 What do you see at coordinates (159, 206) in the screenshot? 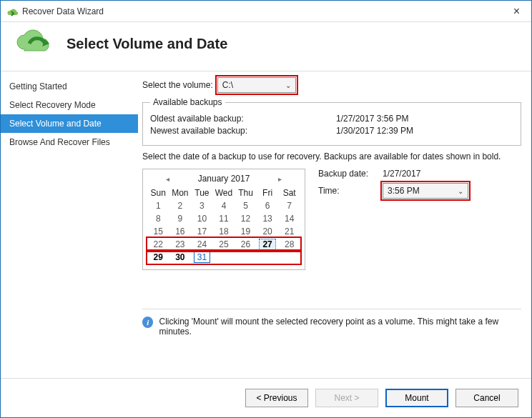
I see `calendar-day: 1` at bounding box center [159, 206].